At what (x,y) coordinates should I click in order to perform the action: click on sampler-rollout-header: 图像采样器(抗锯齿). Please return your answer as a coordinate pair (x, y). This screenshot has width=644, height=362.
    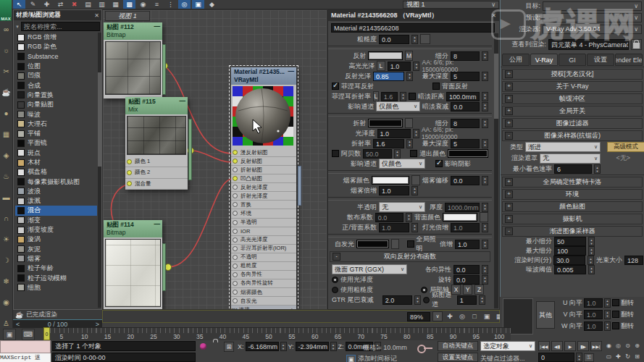
    Looking at the image, I should click on (572, 136).